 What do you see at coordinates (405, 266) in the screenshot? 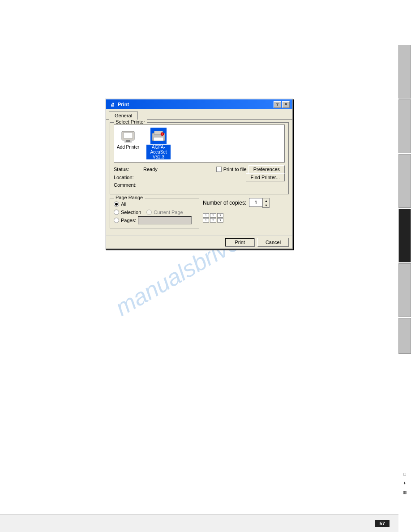
I see `sidebar: □ ✦ ▦` at bounding box center [405, 266].